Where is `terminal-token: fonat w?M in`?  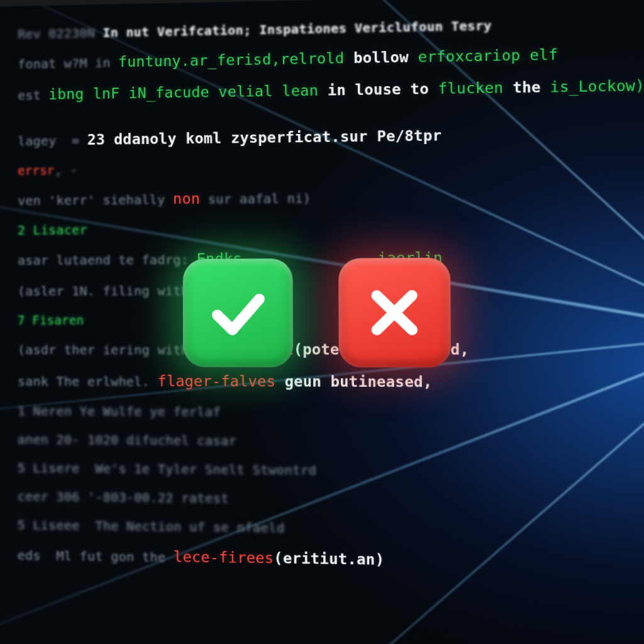
terminal-token: fonat w?M in is located at coordinates (68, 63).